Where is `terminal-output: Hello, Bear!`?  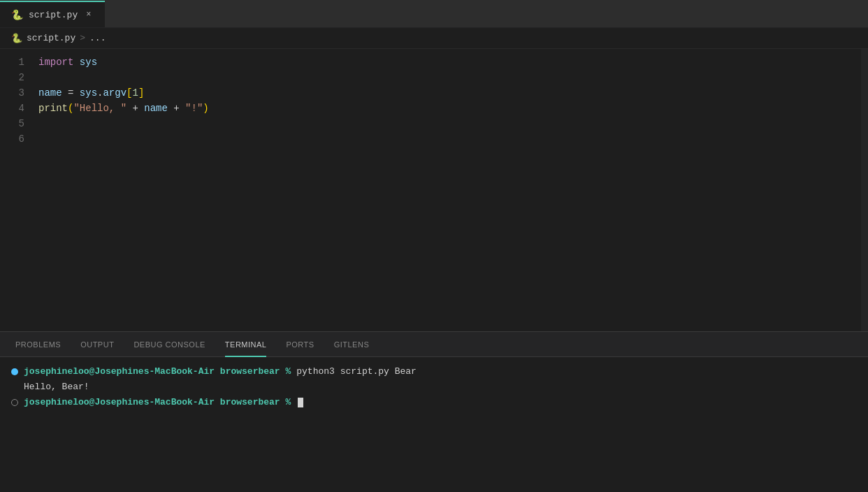 terminal-output: Hello, Bear! is located at coordinates (57, 387).